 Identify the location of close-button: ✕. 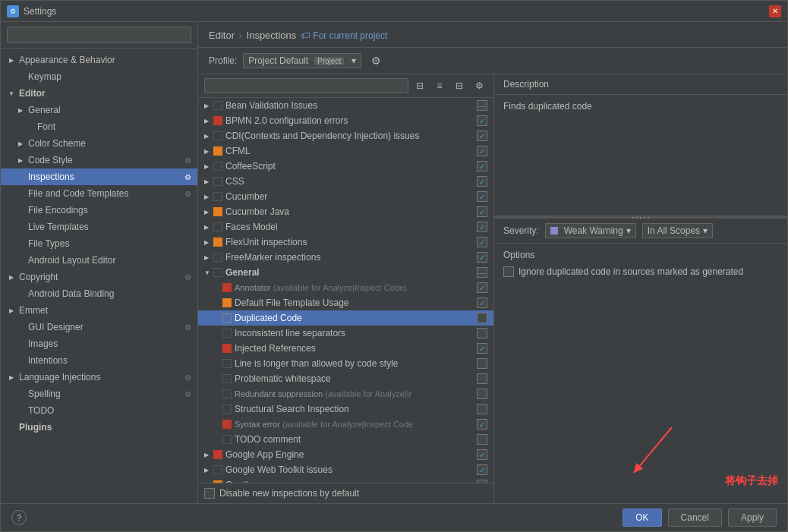
(775, 11).